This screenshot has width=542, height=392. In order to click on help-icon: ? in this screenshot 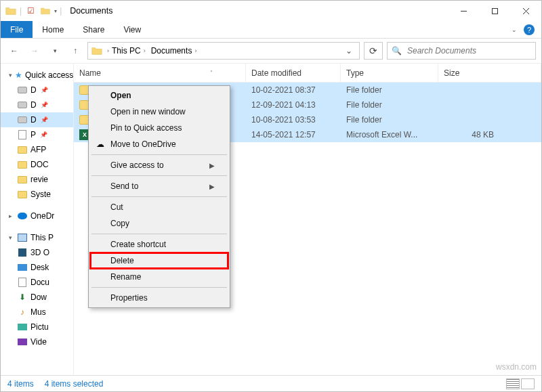, I will do `click(529, 30)`.